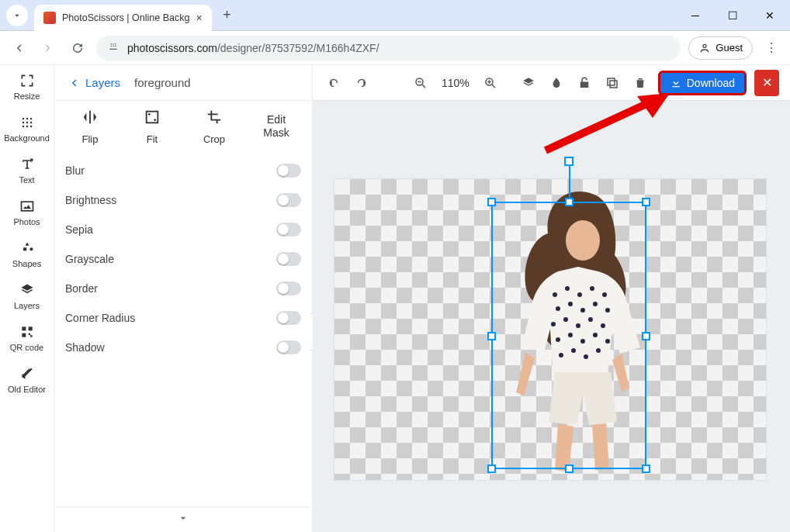  What do you see at coordinates (183, 83) in the screenshot?
I see `layers-panel-header: Layers foreground` at bounding box center [183, 83].